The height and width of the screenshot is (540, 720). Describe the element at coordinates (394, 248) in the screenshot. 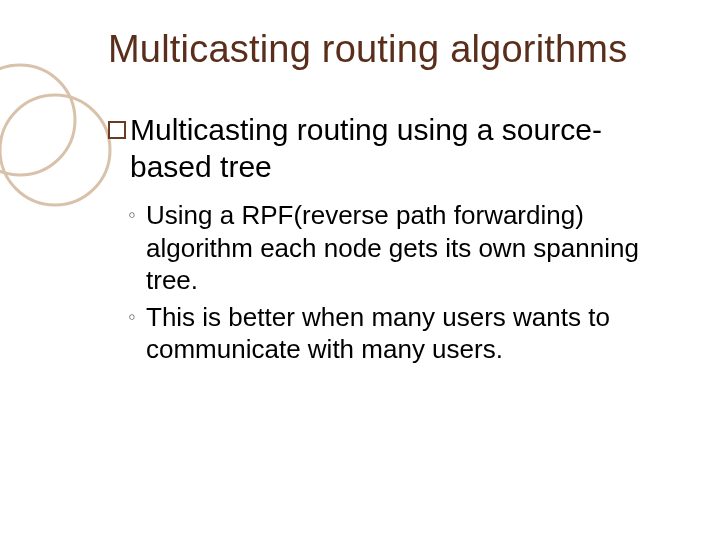

I see `sub-bullet-item: ◦ Using a RPF(reverse path forwarding) a…` at that location.